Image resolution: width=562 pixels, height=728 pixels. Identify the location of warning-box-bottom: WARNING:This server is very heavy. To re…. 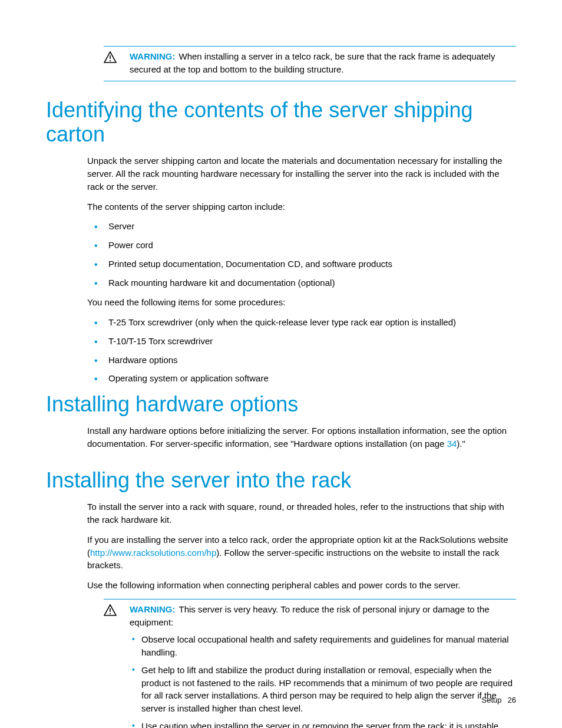
(310, 664).